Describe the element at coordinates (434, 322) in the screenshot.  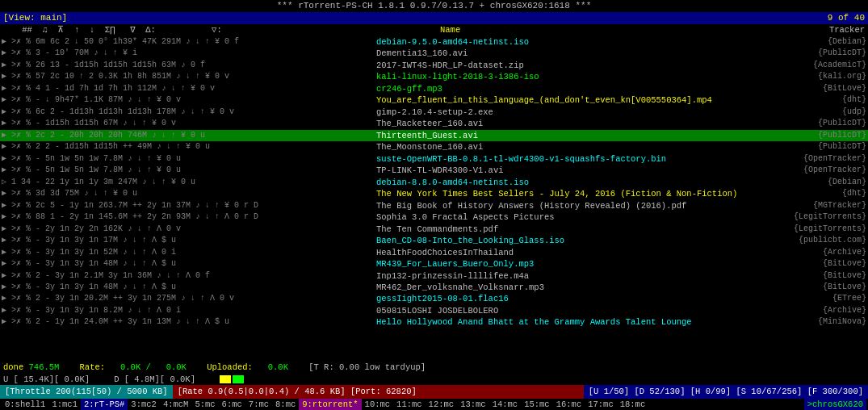
I see `table-row: ▶ >✗ % 2 - 1y 1n 24.0M ++ 3y 1n 13M ♪ ↓ …` at that location.